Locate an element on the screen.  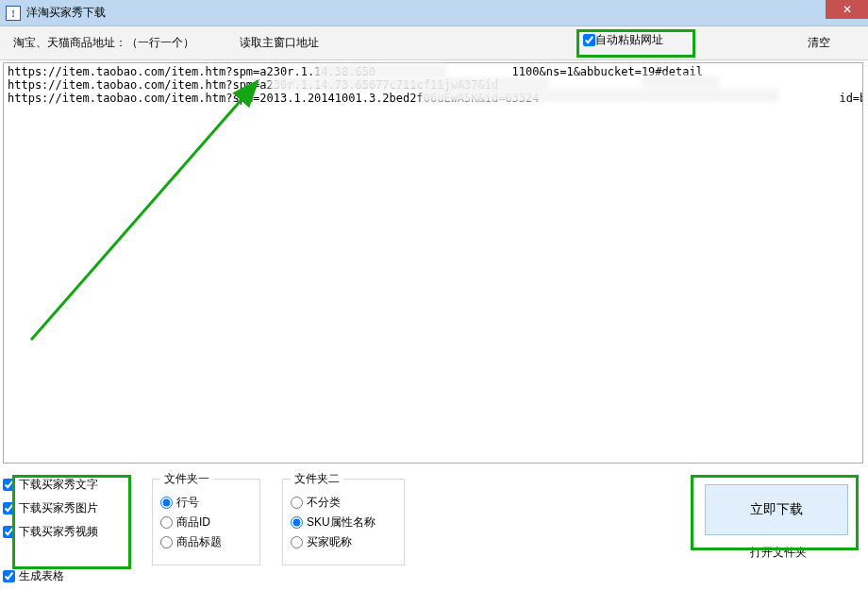
download-video-label: 下载买家秀视频 is located at coordinates (58, 532).